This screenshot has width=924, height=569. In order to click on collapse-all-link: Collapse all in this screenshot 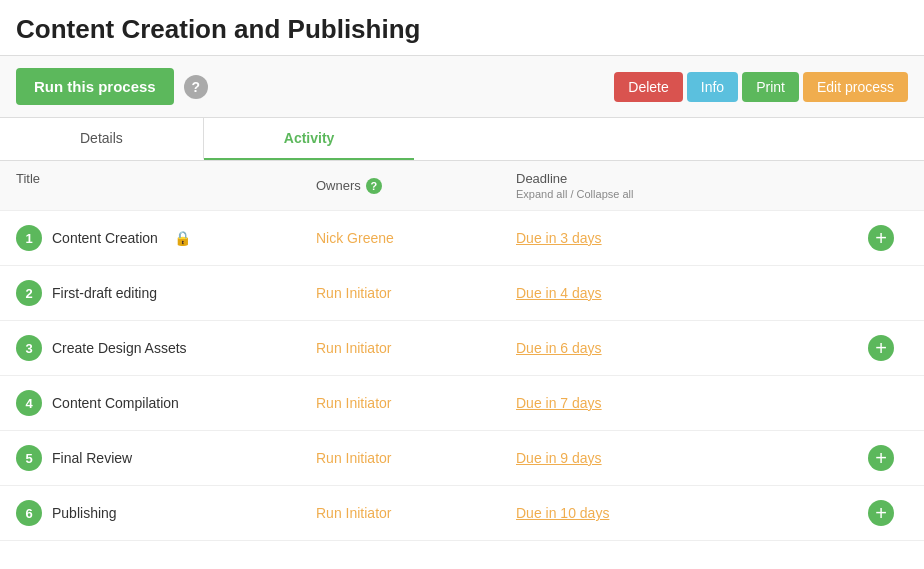, I will do `click(606, 194)`.